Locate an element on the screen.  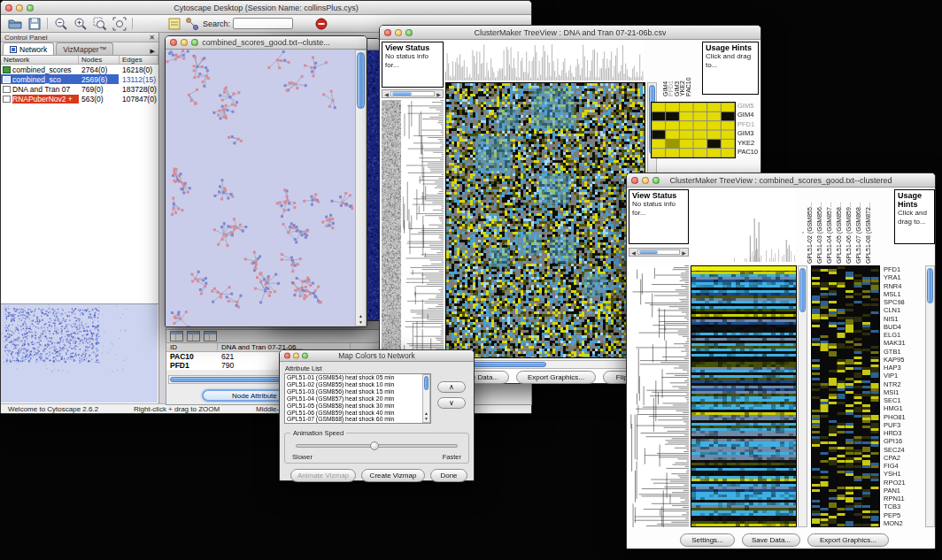
network-vscrollbar: ▲ ▼ is located at coordinates (361, 188).